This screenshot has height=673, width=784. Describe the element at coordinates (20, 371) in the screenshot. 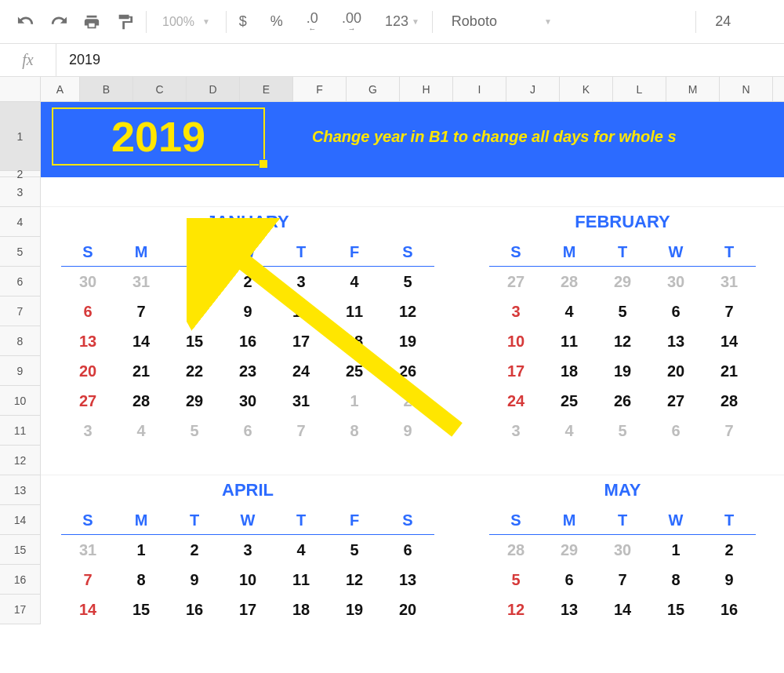

I see `row-header-9: 9` at that location.